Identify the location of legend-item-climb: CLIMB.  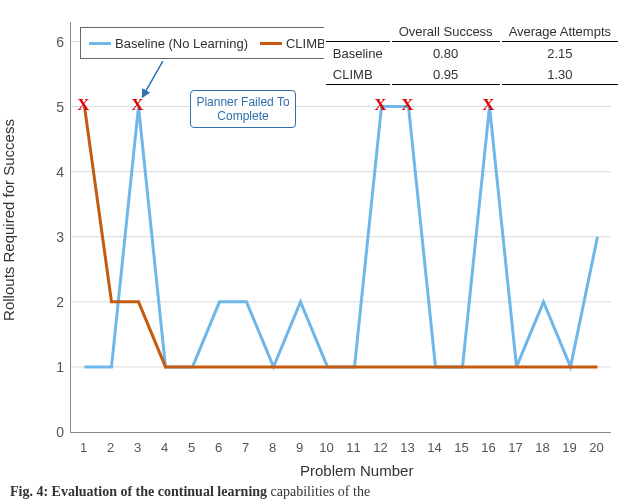
(293, 44).